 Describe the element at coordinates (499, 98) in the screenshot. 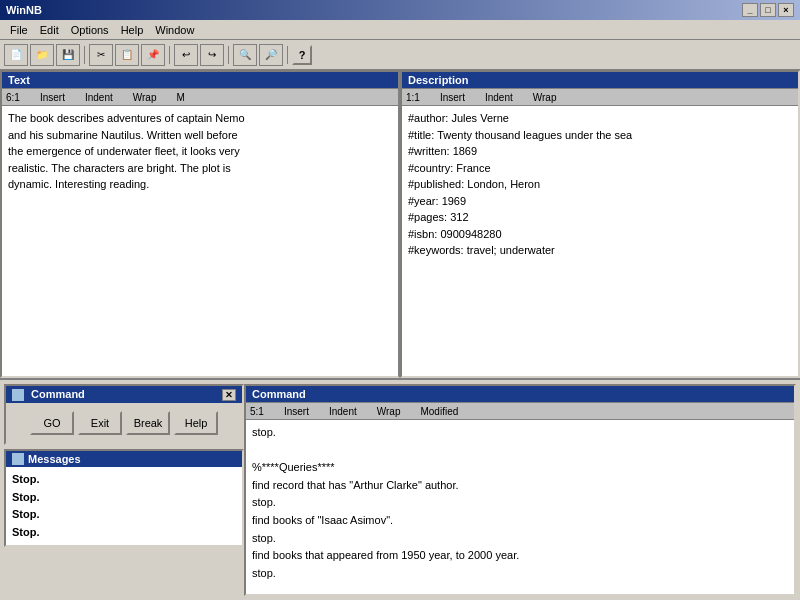

I see `desc-status-indent: Indent` at that location.